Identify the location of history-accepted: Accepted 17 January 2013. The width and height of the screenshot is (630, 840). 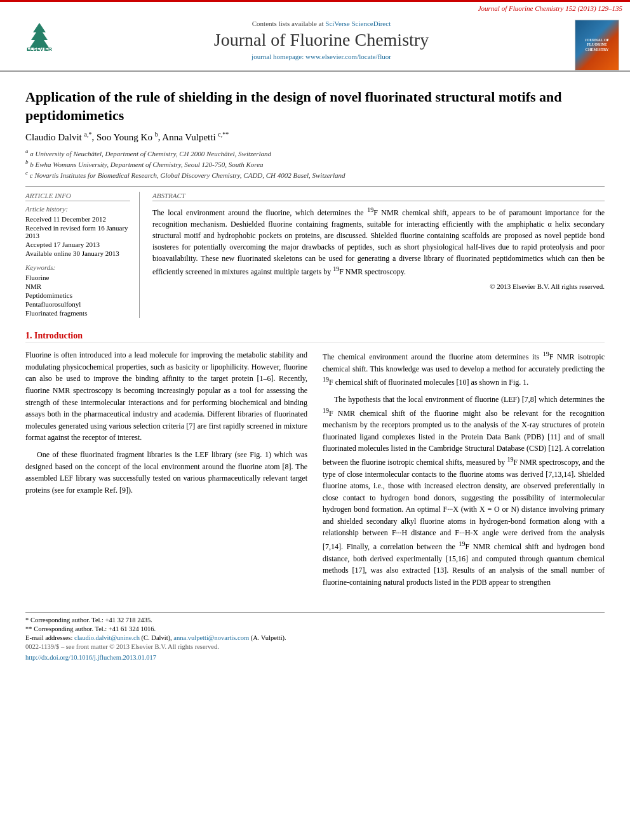
(77, 244).